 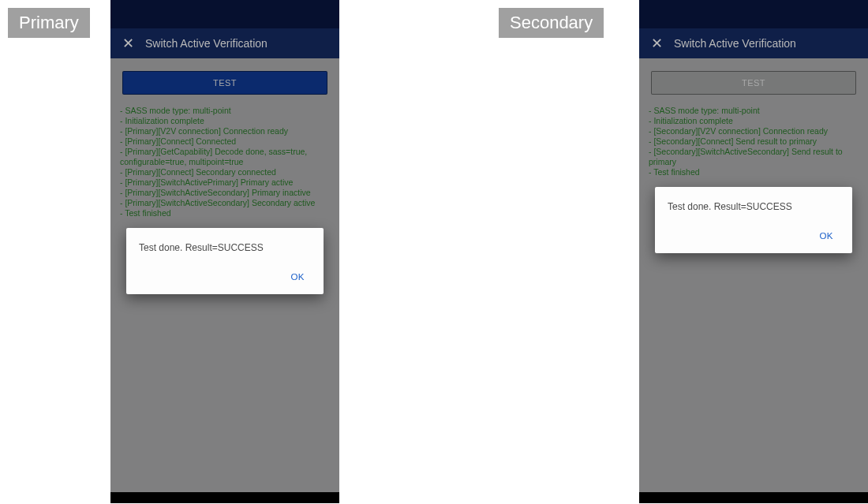 What do you see at coordinates (225, 172) in the screenshot?
I see `log-line: - [Primary][Connect] Secondary connected` at bounding box center [225, 172].